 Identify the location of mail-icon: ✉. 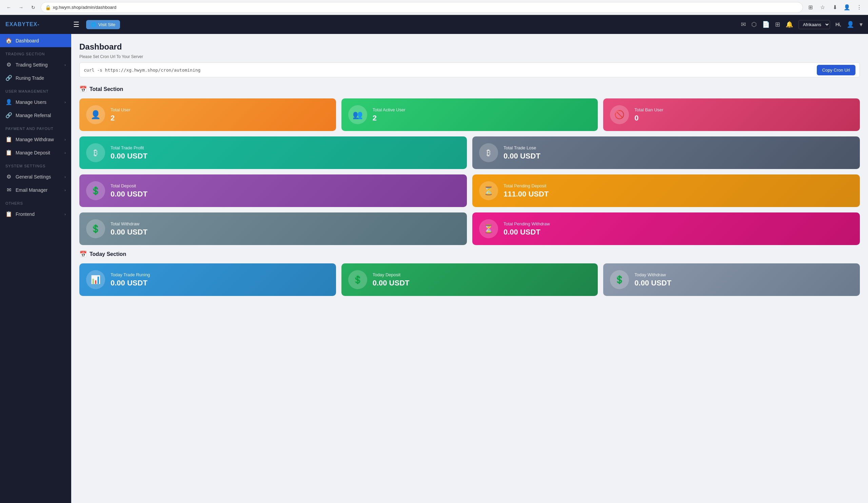
(743, 24).